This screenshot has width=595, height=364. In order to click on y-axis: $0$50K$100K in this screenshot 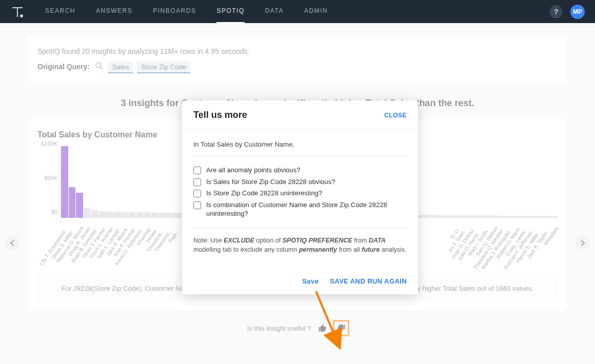, I will do `click(49, 187)`.